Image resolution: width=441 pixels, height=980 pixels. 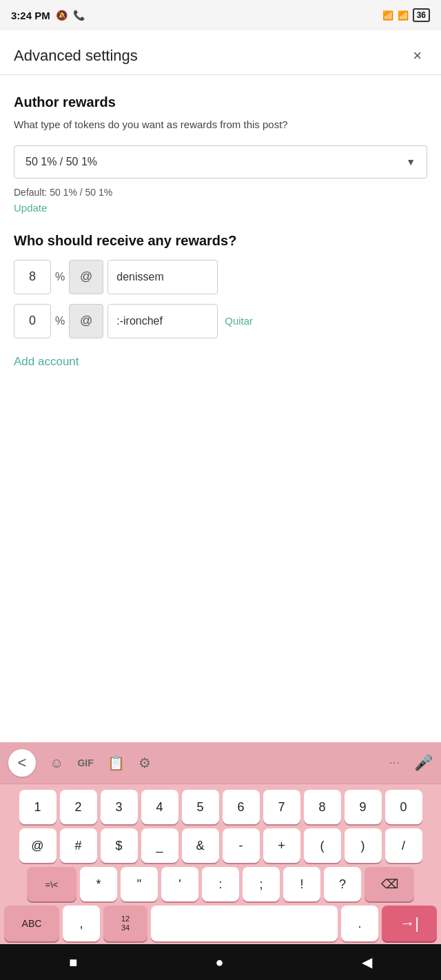 I want to click on key-period: ., so click(x=360, y=923).